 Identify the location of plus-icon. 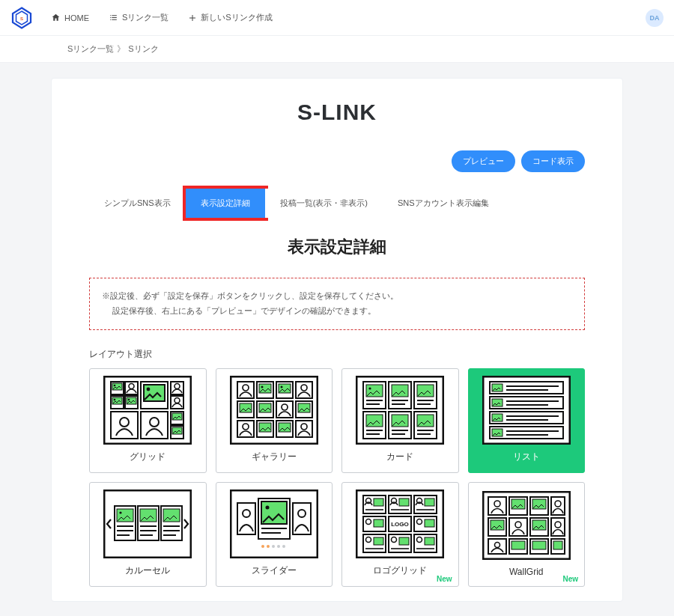
(192, 18).